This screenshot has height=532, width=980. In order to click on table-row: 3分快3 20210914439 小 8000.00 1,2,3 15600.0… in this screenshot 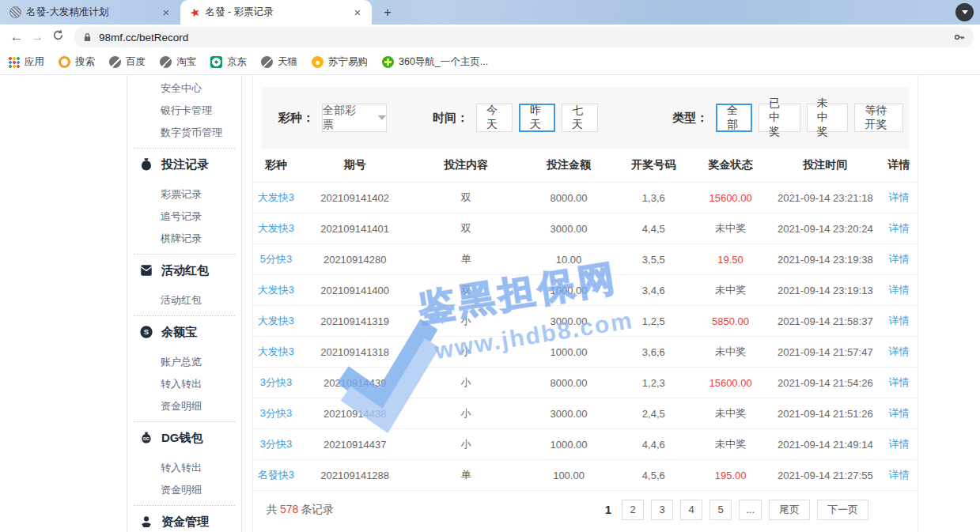, I will do `click(585, 383)`.